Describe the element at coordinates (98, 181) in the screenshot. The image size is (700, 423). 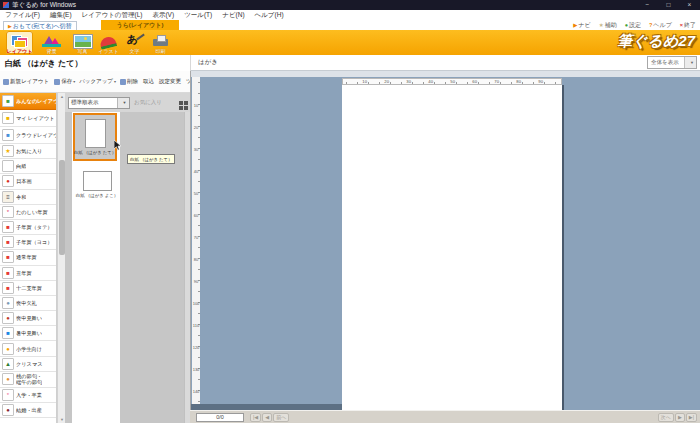
I see `landscape-page-icon` at that location.